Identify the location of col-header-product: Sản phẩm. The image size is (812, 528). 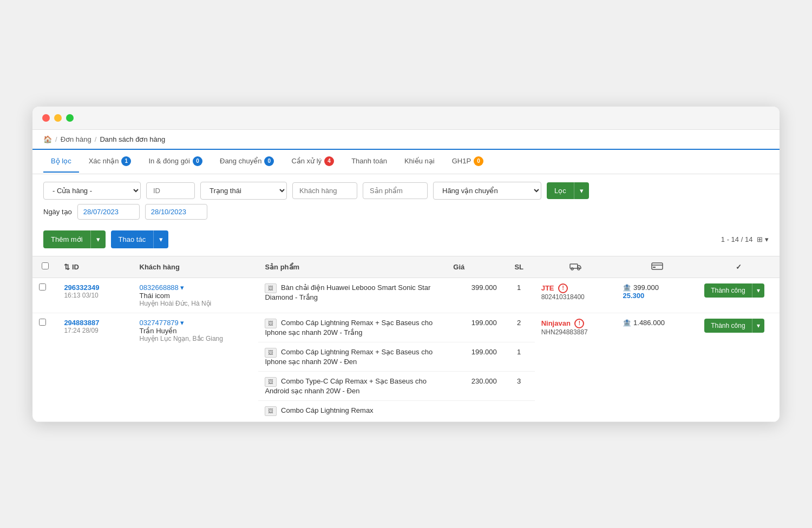
(352, 267).